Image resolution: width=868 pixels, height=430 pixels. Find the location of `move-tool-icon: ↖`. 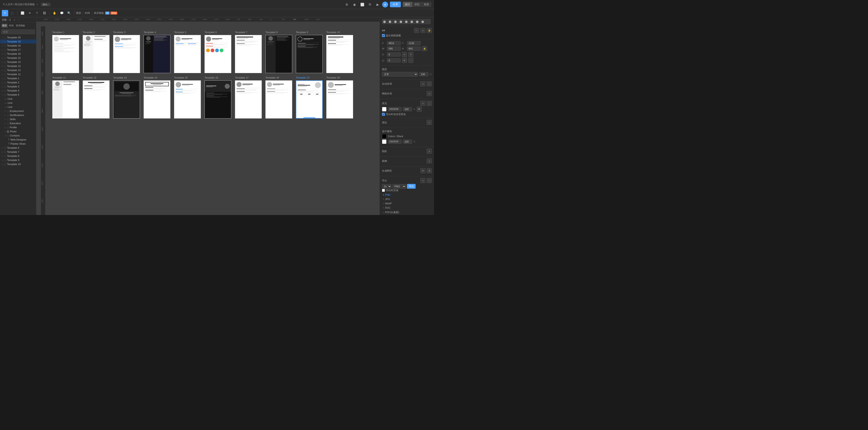

move-tool-icon: ↖ is located at coordinates (5, 13).